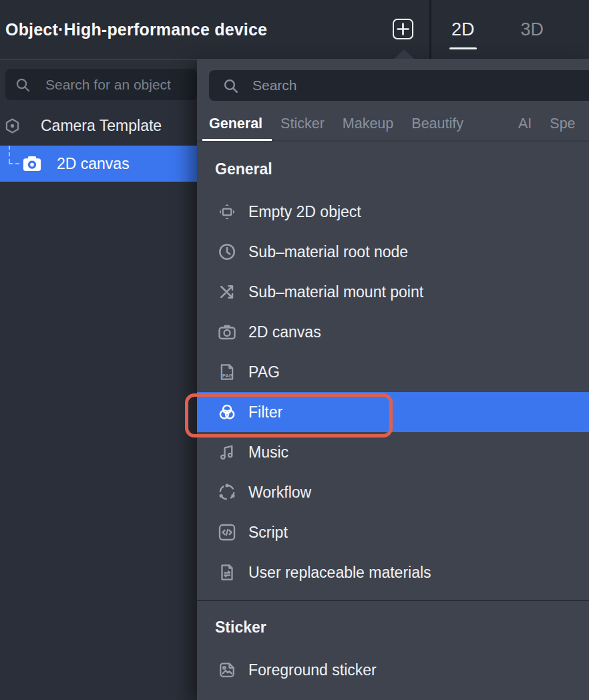  I want to click on empty-2d-object-icon, so click(227, 212).